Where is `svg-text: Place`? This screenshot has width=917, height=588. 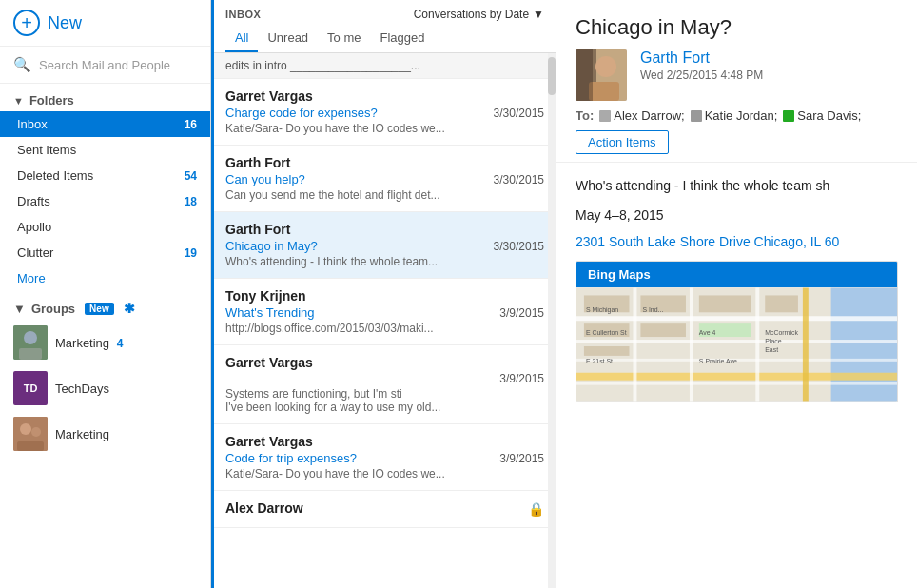
svg-text: Place is located at coordinates (772, 341).